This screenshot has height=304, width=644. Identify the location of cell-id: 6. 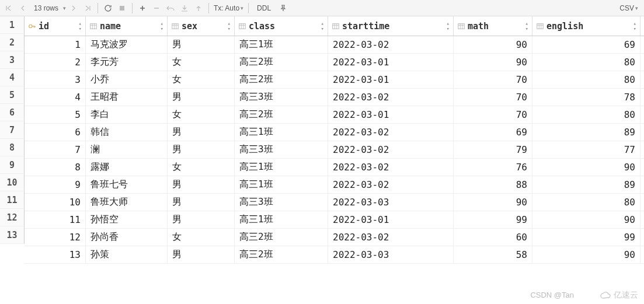
(55, 132).